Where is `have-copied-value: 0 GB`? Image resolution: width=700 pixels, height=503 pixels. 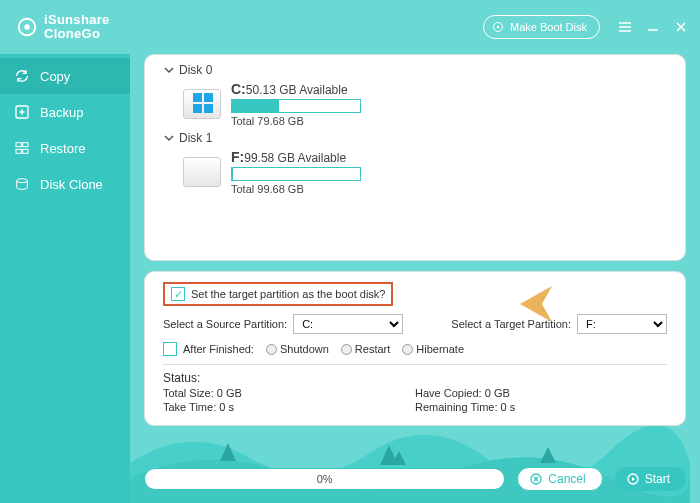
have-copied-value: 0 GB is located at coordinates (498, 393).